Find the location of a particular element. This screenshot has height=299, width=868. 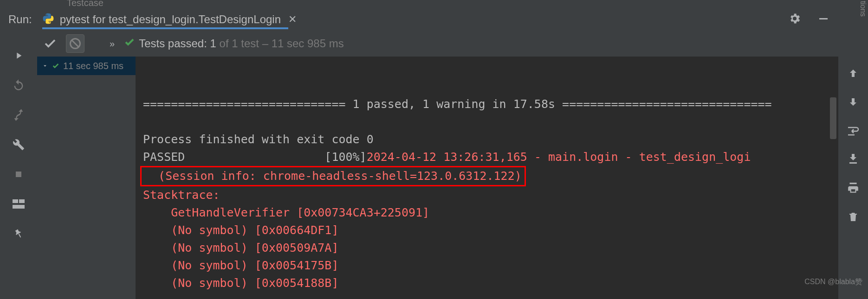

expand-chevrons: » is located at coordinates (112, 44).